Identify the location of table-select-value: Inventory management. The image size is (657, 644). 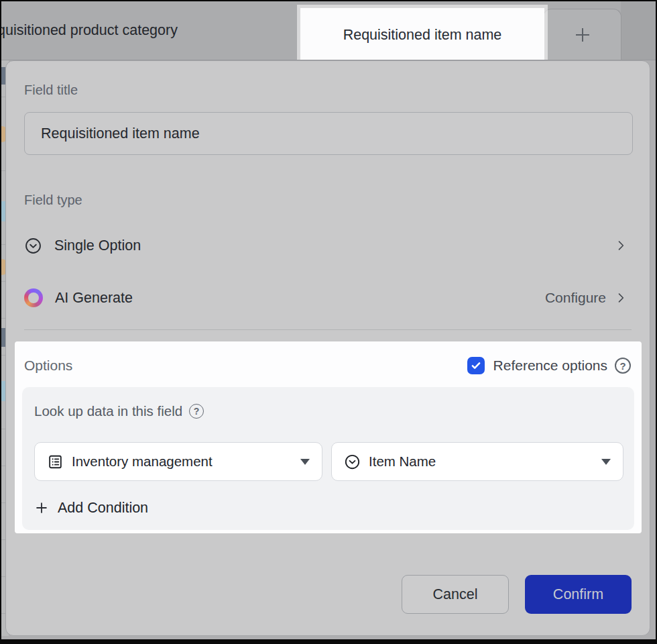
(142, 462).